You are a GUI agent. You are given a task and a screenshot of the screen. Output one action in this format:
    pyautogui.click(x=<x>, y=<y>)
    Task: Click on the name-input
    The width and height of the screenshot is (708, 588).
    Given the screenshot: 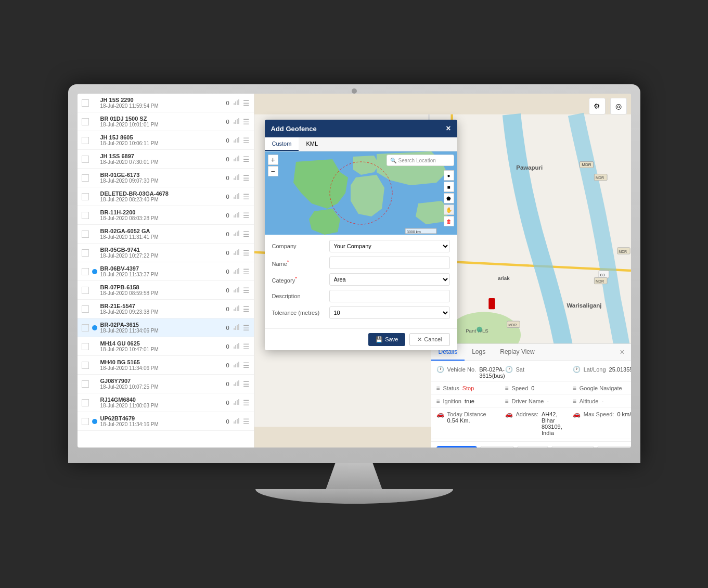 What is the action you would take?
    pyautogui.click(x=390, y=263)
    